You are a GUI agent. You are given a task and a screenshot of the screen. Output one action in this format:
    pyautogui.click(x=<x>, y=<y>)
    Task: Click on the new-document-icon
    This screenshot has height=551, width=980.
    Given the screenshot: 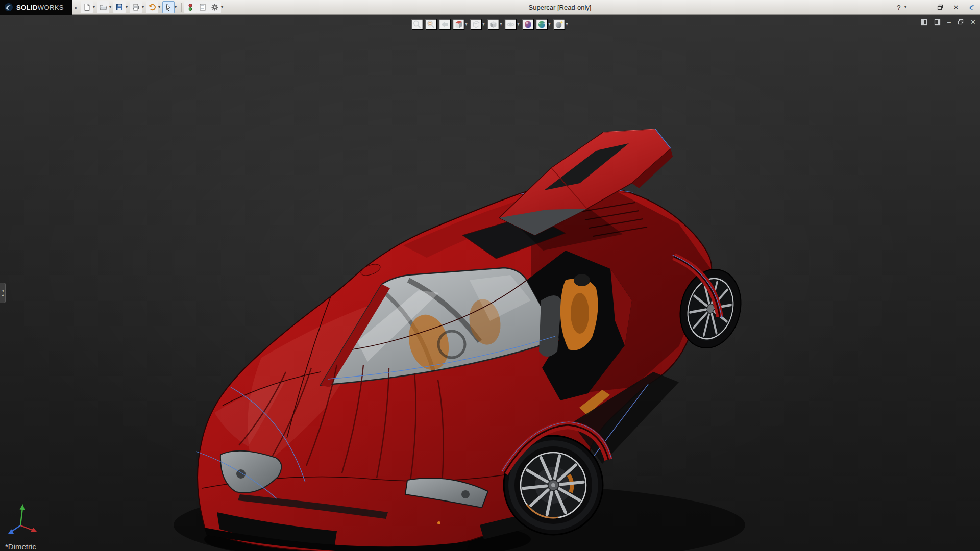 What is the action you would take?
    pyautogui.click(x=87, y=7)
    